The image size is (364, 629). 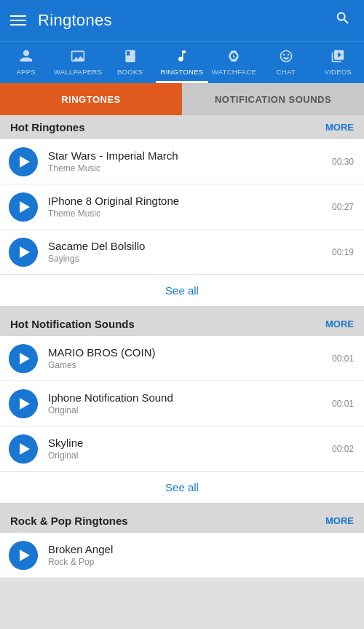 I want to click on song-item: Star Wars - Imperial March Theme Music 0…, so click(x=182, y=162).